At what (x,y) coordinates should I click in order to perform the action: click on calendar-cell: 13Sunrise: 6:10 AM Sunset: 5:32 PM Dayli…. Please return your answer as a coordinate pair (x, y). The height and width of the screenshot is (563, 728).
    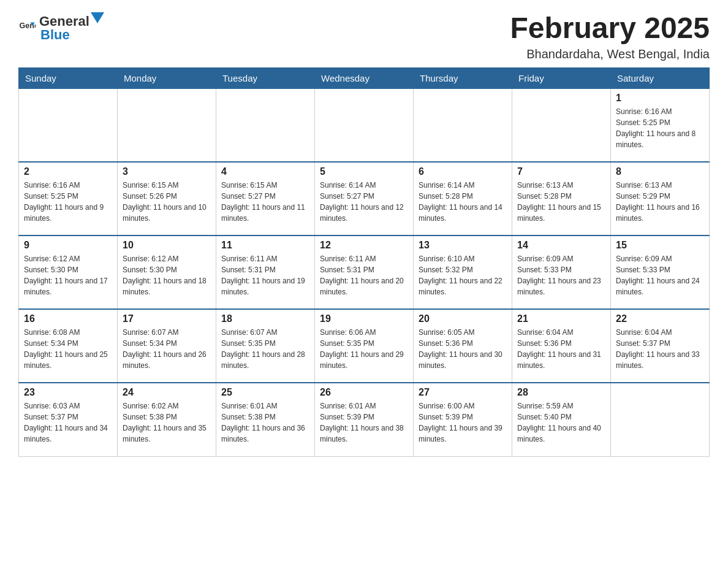
    Looking at the image, I should click on (463, 272).